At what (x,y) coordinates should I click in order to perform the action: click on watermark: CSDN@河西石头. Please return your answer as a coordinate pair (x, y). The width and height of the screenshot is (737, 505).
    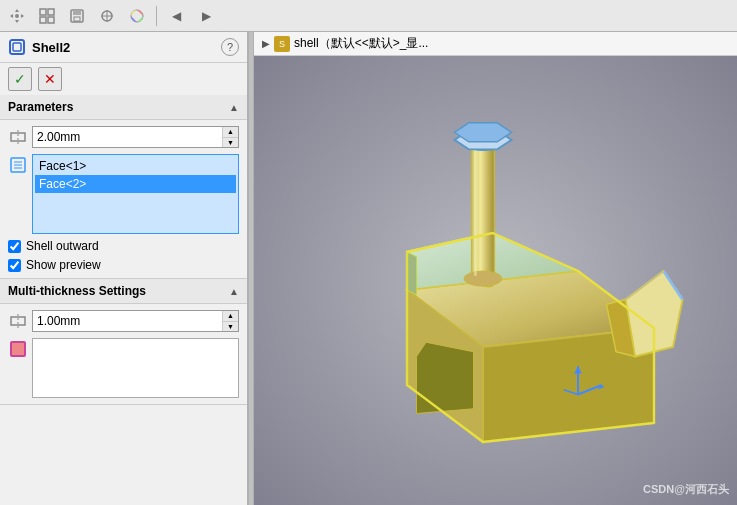
    Looking at the image, I should click on (686, 490).